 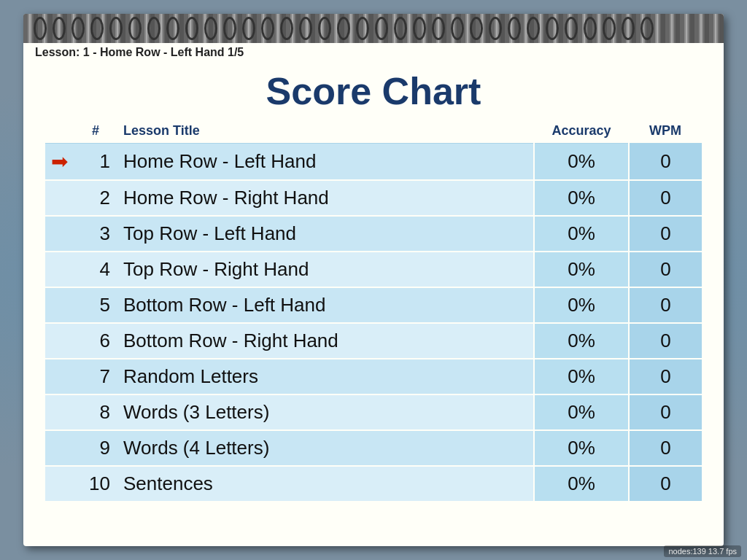 What do you see at coordinates (325, 198) in the screenshot?
I see `row-lesson-title: Home Row - Right Hand` at bounding box center [325, 198].